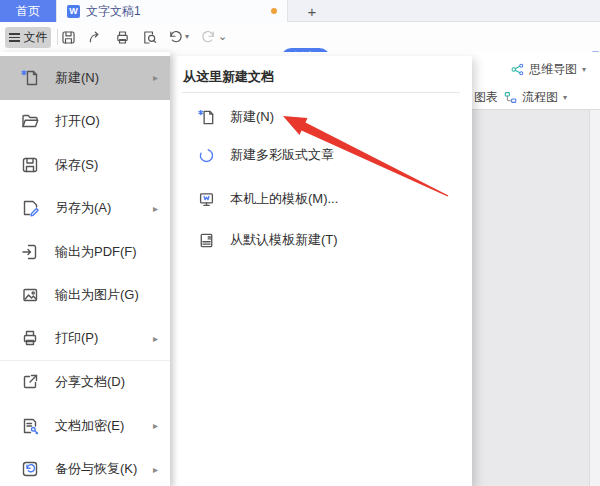 The height and width of the screenshot is (486, 600). Describe the element at coordinates (300, 11) in the screenshot. I see `title-bar: 首页 W 文字文稿1 +` at that location.